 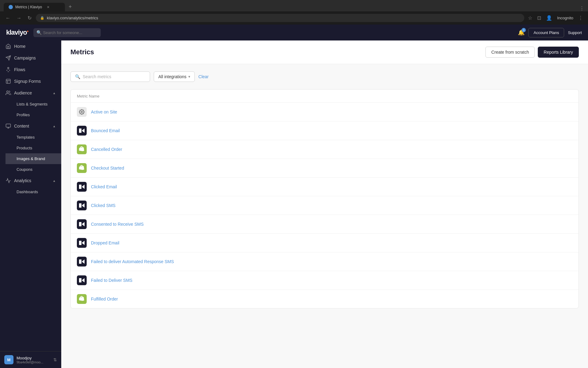 What do you see at coordinates (117, 224) in the screenshot?
I see `metric-name-link: Consented to Receive SMS` at bounding box center [117, 224].